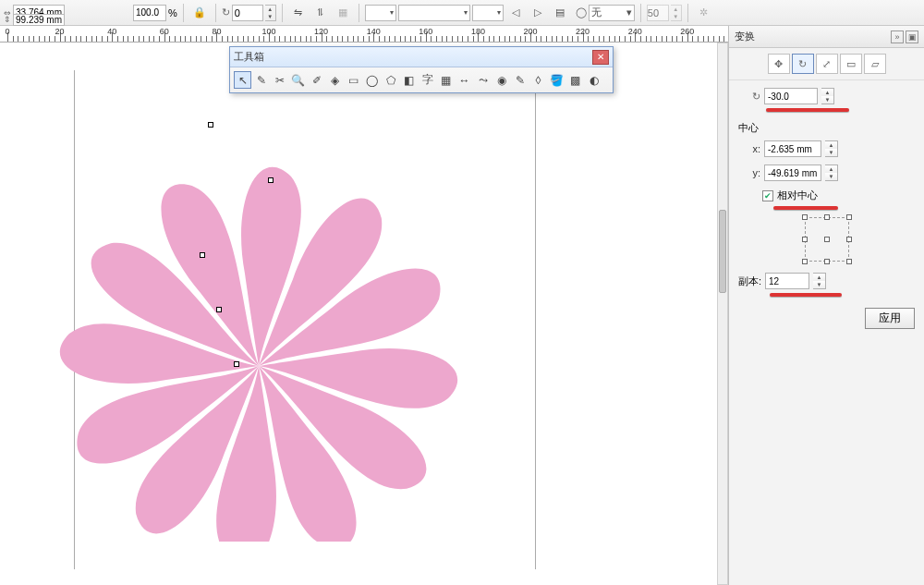  Describe the element at coordinates (875, 64) in the screenshot. I see `tab-skew-icon: ▱` at that location.